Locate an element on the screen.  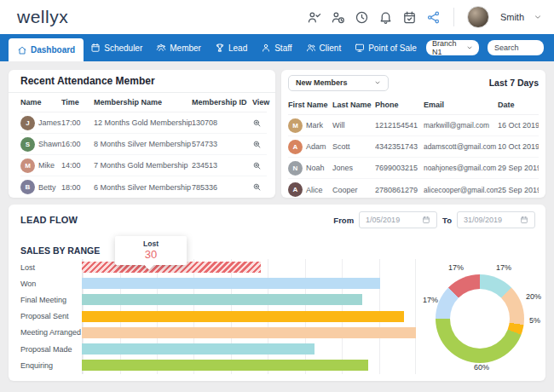
to-date-value: 31/09/2019 is located at coordinates (482, 220).